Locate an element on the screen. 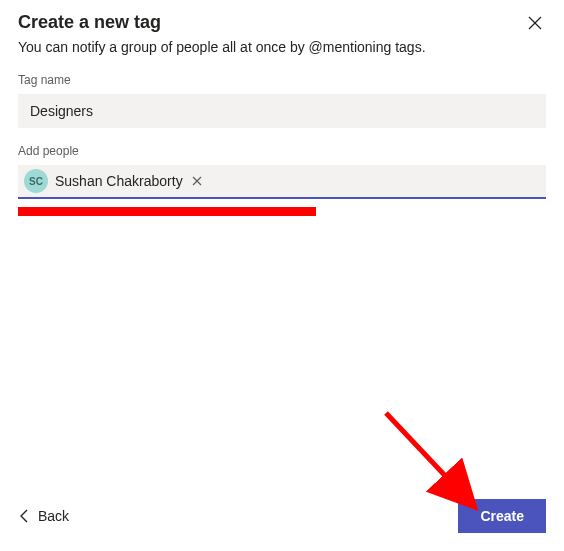 This screenshot has width=564, height=551. close-button is located at coordinates (535, 23).